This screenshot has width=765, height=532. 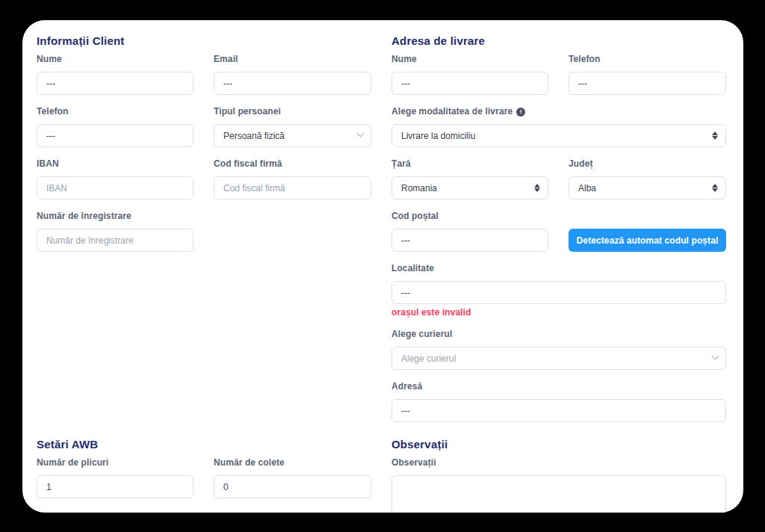 What do you see at coordinates (470, 188) in the screenshot?
I see `country-select: Romania` at bounding box center [470, 188].